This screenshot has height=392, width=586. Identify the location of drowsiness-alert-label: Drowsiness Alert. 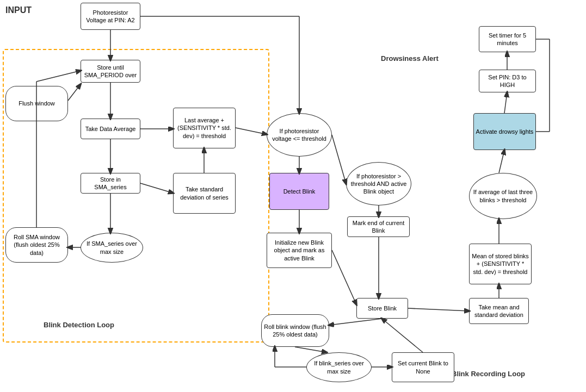
(410, 59).